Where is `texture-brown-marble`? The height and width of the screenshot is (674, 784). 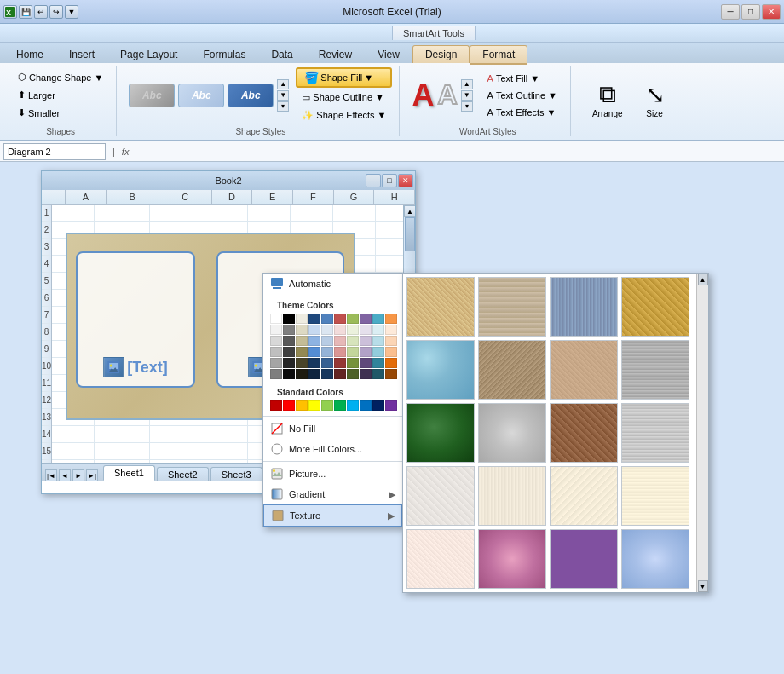 texture-brown-marble is located at coordinates (584, 433).